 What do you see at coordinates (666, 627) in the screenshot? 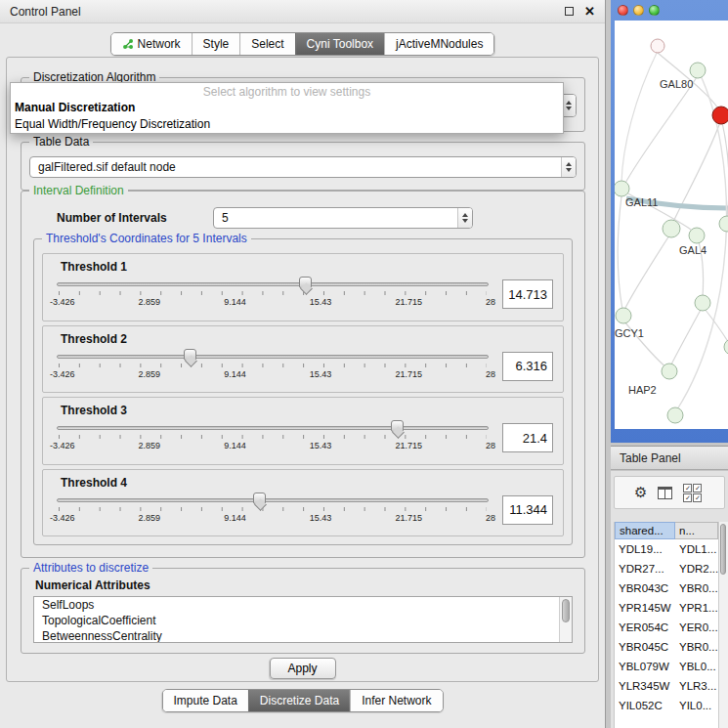
I see `table-row: YER054CYER0...` at bounding box center [666, 627].